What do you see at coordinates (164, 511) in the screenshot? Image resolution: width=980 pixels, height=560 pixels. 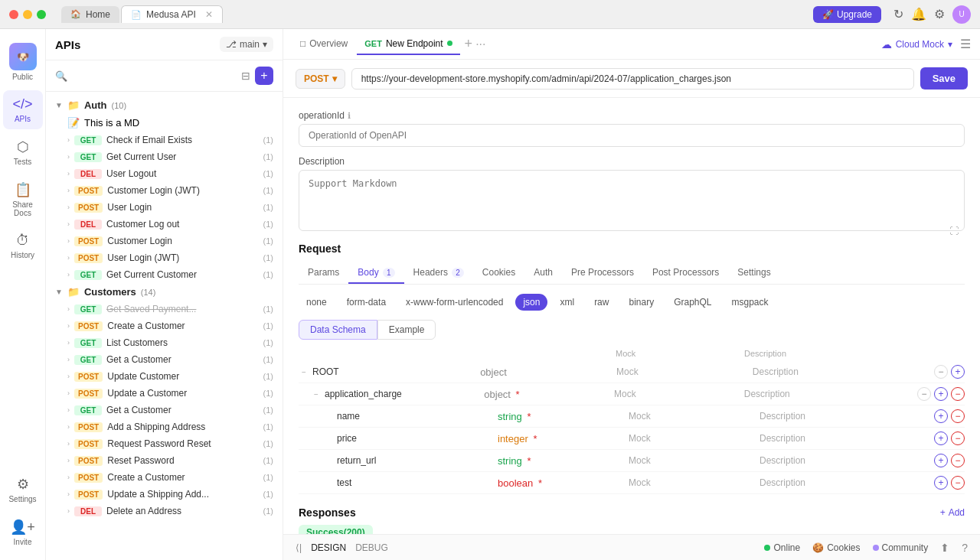 I see `api-item-delete-address: › DEL Delete an Address (1)` at bounding box center [164, 511].